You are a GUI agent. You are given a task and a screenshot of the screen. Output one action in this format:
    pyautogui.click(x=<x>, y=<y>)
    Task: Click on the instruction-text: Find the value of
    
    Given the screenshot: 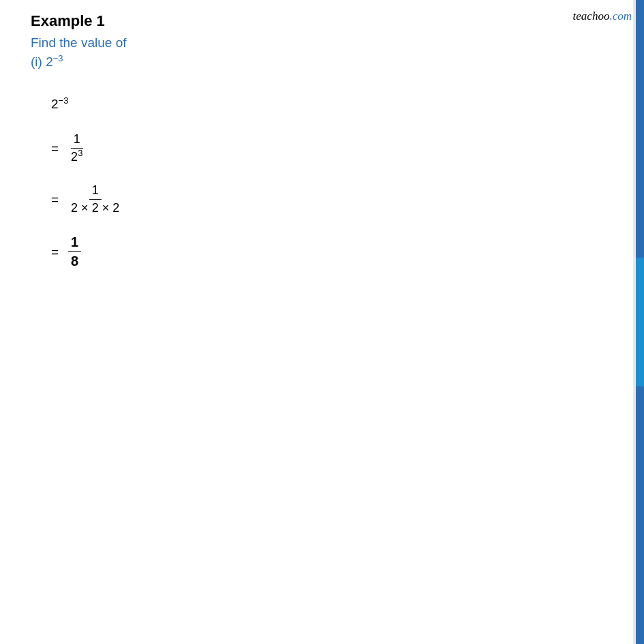 What is the action you would take?
    pyautogui.click(x=313, y=43)
    